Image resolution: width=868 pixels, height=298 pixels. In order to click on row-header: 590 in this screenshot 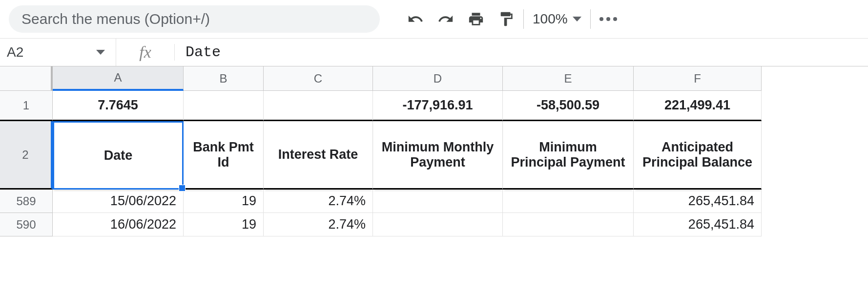, I will do `click(26, 225)`.